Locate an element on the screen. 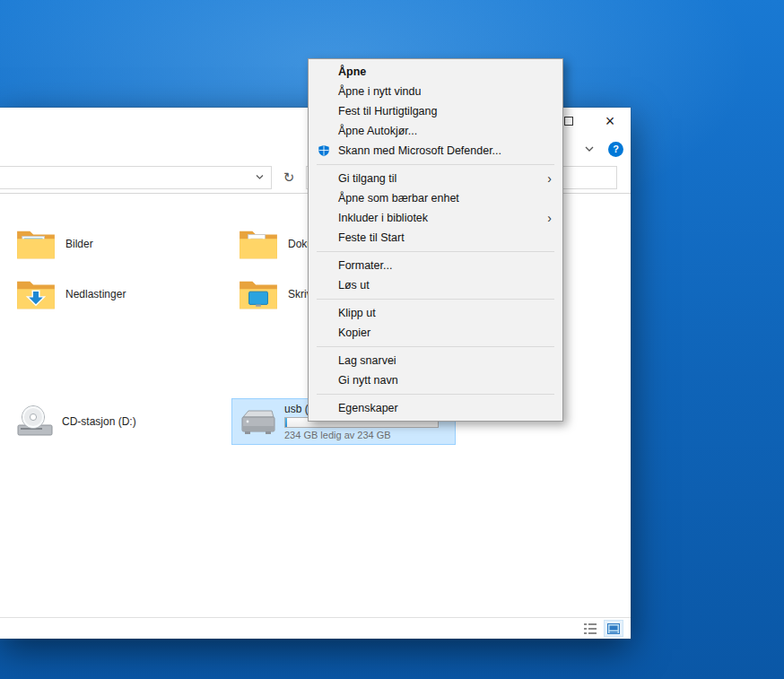 This screenshot has width=784, height=679. device-tile-cd-drive: CD-stasjon (D:) is located at coordinates (113, 422).